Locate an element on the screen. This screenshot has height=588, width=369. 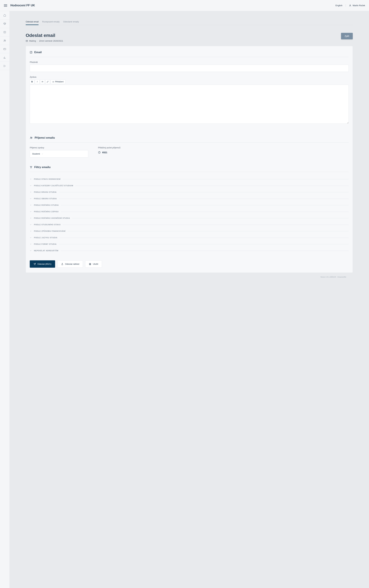
recipients-label: Příjemci zprávy is located at coordinates (59, 148).